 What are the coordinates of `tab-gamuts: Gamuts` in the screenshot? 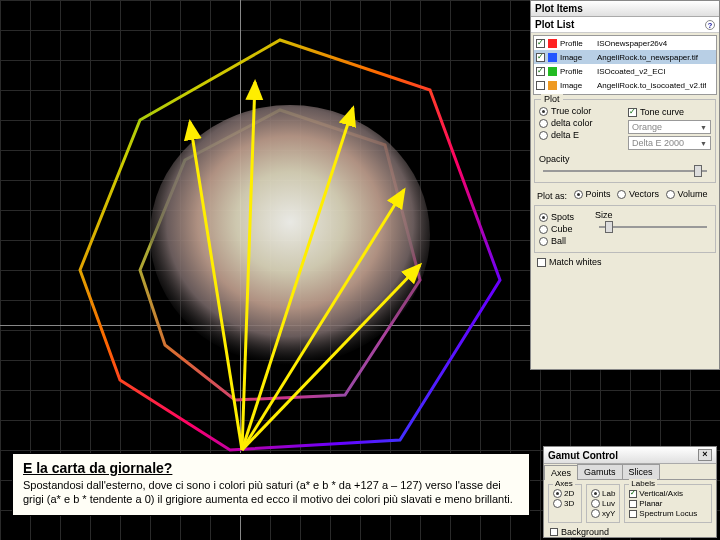 It's located at (600, 472).